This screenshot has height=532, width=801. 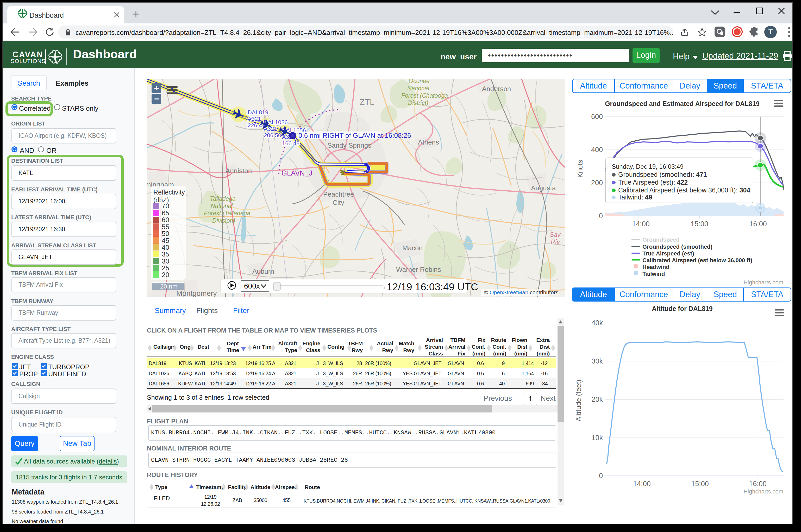 What do you see at coordinates (339, 194) in the screenshot?
I see `svg-text: Peachtree` at bounding box center [339, 194].